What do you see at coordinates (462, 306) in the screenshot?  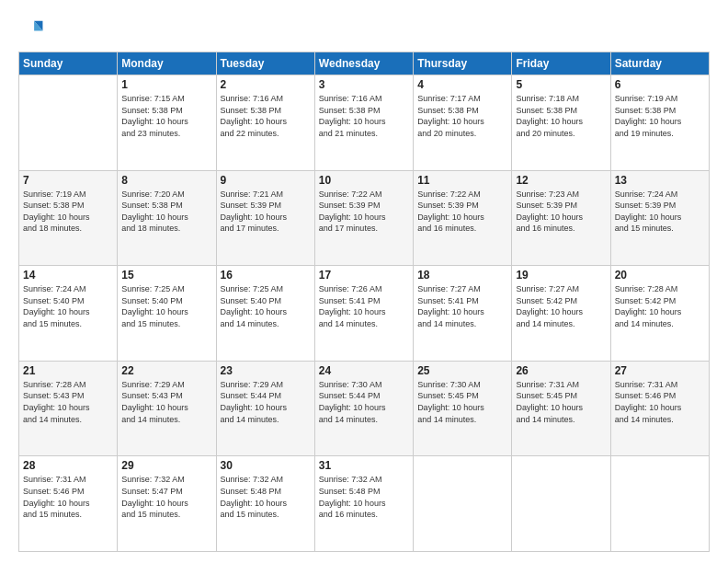 I see `day-info: Sunrise: 7:27 AM Sunset: 5:41 PM Dayligh…` at bounding box center [462, 306].